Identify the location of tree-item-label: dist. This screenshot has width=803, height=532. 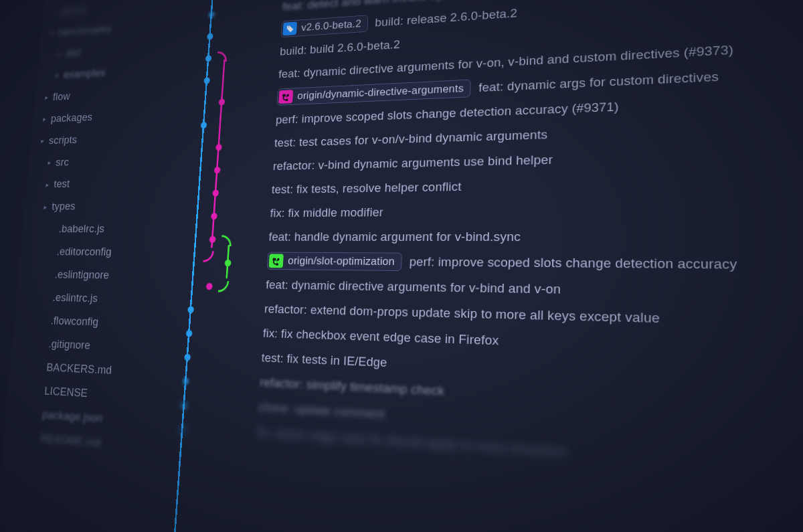
(74, 53).